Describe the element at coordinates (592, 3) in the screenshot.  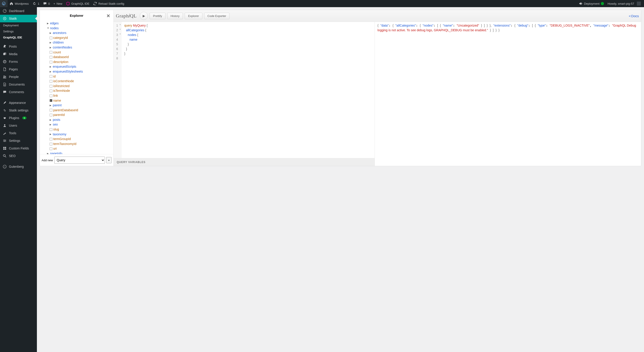
I see `deployment-label: Deployment` at that location.